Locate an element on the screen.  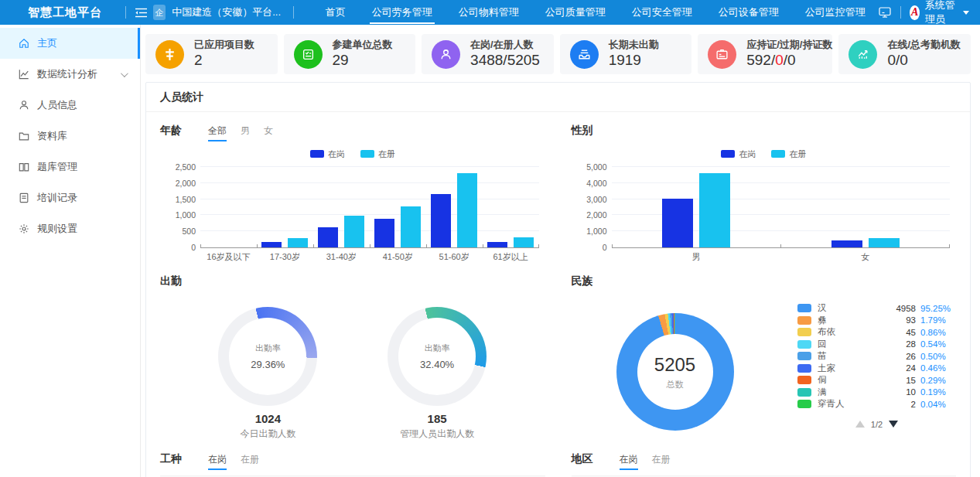
sidebar-item-library: 资料库 is located at coordinates (70, 136).